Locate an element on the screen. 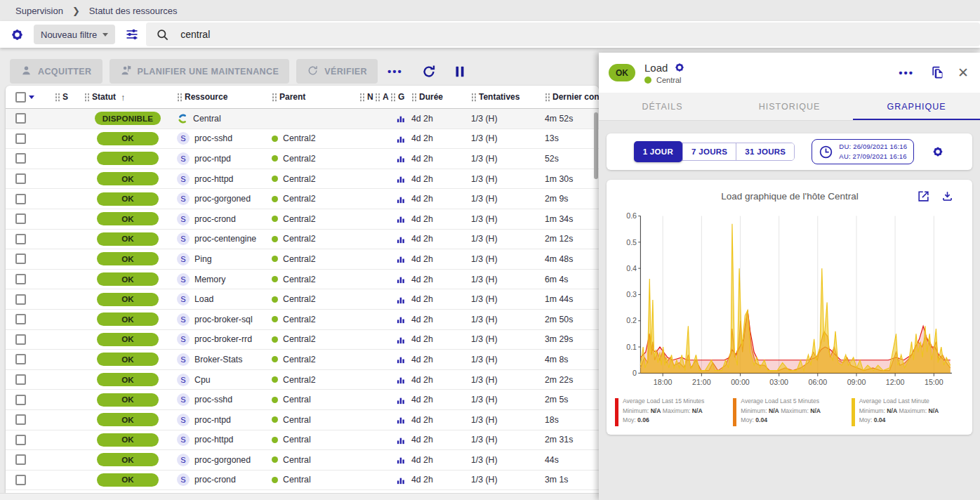  resource-cell: Sproc-broker-sql is located at coordinates (225, 320).